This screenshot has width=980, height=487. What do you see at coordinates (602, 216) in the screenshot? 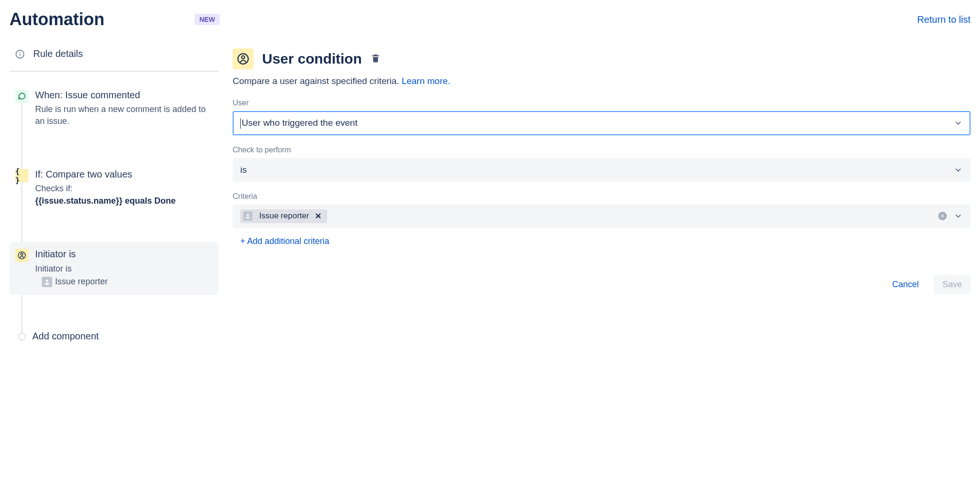
I see `criteria-select: Issue reporter ✕ ✕` at bounding box center [602, 216].